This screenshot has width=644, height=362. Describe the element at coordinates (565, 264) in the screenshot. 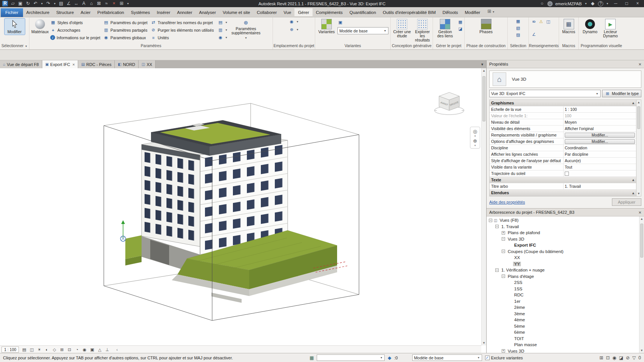

I see `tree-item: YY` at that location.